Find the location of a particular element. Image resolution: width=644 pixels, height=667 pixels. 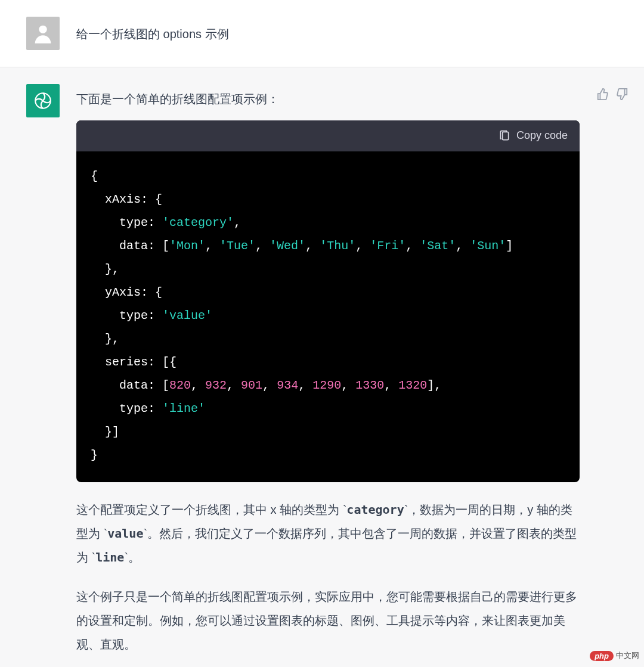

explanation-paragraph-2: 这个例子只是一个简单的折线图配置项示例，实际应用中，您可能需要根据自己的需要进行… is located at coordinates (328, 621).